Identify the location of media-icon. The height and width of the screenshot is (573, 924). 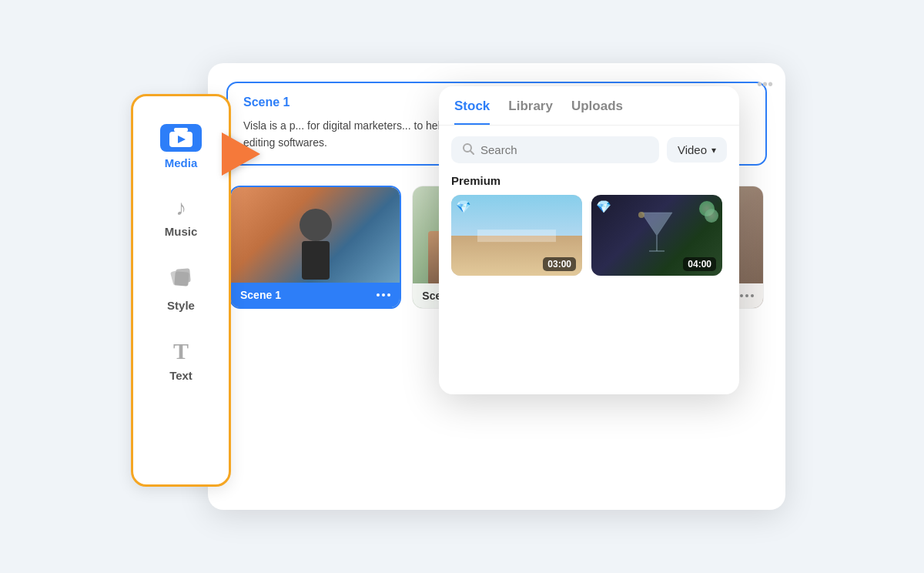
(181, 138).